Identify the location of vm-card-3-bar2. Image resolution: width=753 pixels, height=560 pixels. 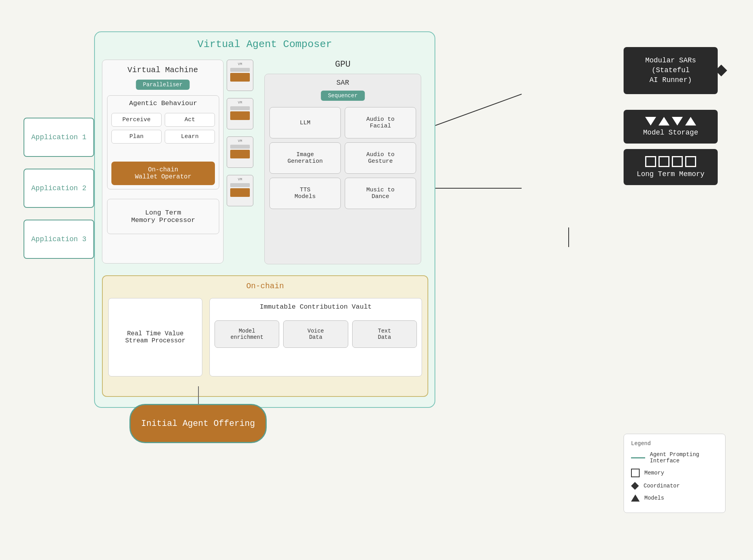
(240, 154).